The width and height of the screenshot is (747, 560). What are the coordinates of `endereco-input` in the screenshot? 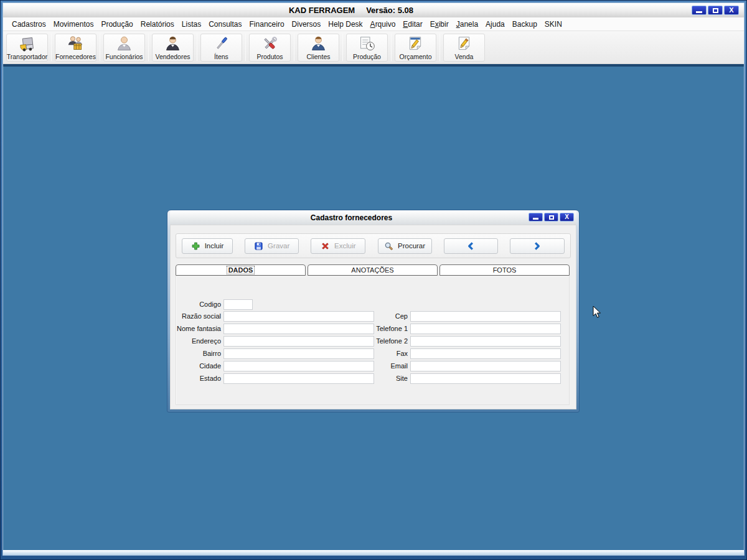 It's located at (299, 341).